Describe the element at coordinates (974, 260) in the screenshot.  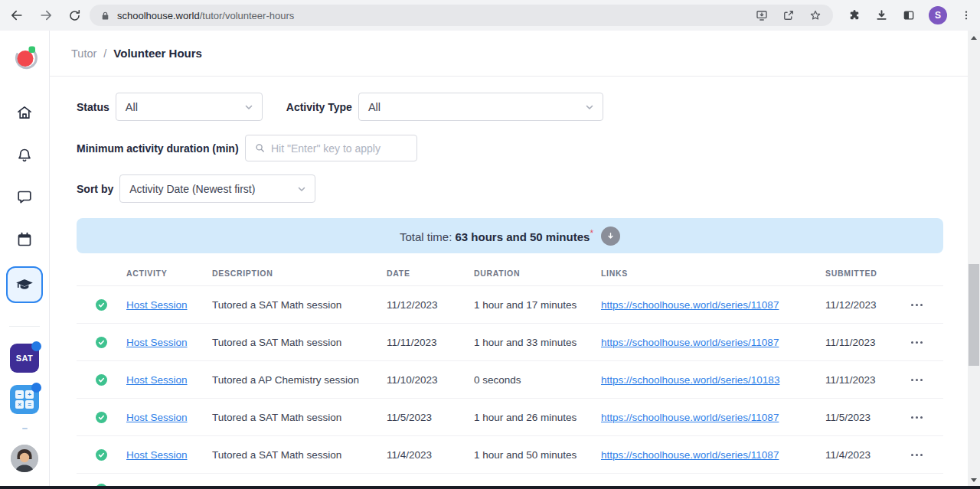
I see `page-scrollbar` at that location.